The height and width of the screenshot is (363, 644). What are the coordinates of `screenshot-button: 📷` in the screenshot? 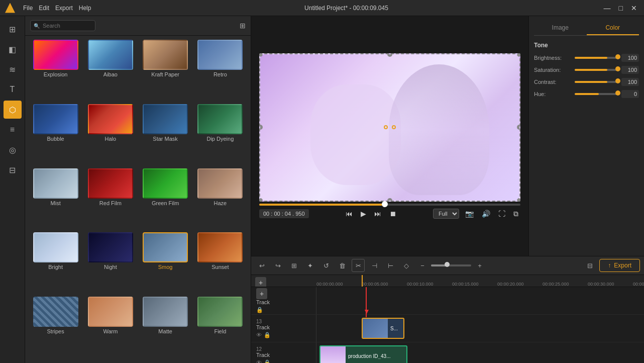 It's located at (469, 214).